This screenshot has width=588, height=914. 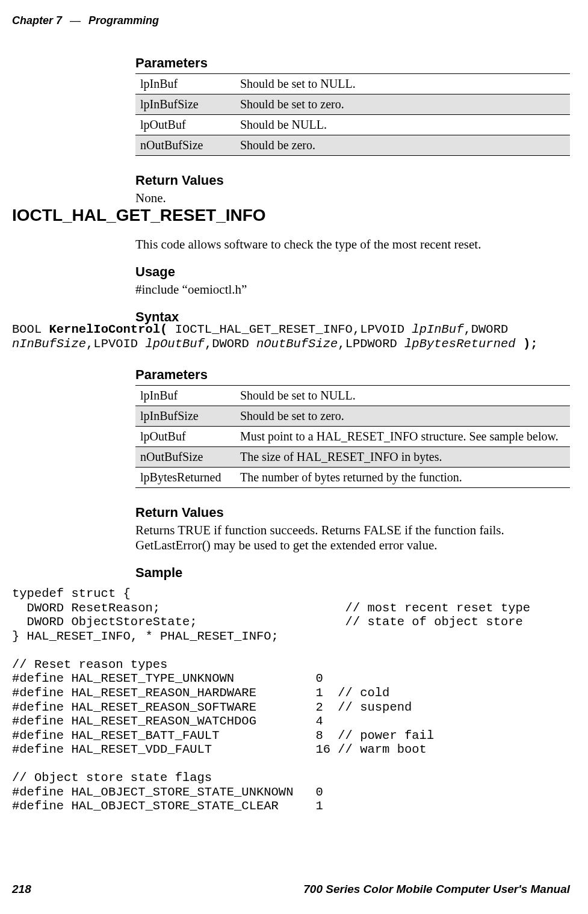 What do you see at coordinates (403, 457) in the screenshot?
I see `param-val: The size of HAL_RESET_INFO in bytes.` at bounding box center [403, 457].